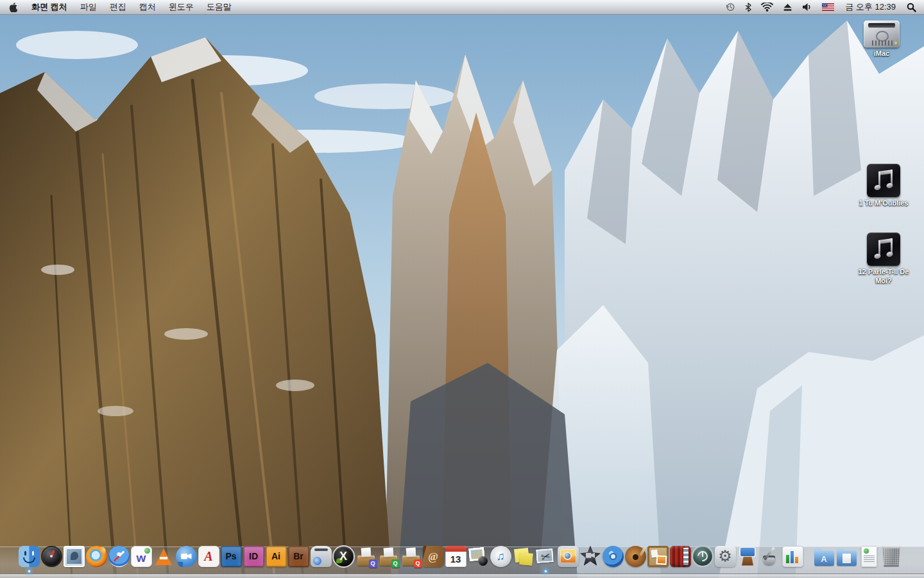  Describe the element at coordinates (590, 556) in the screenshot. I see `dock-item-imovie` at that location.